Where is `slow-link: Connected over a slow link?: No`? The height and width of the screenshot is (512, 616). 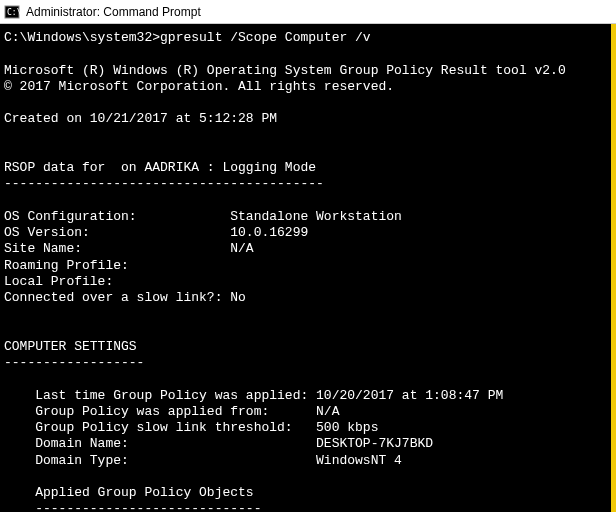 slow-link: Connected over a slow link?: No is located at coordinates (125, 298).